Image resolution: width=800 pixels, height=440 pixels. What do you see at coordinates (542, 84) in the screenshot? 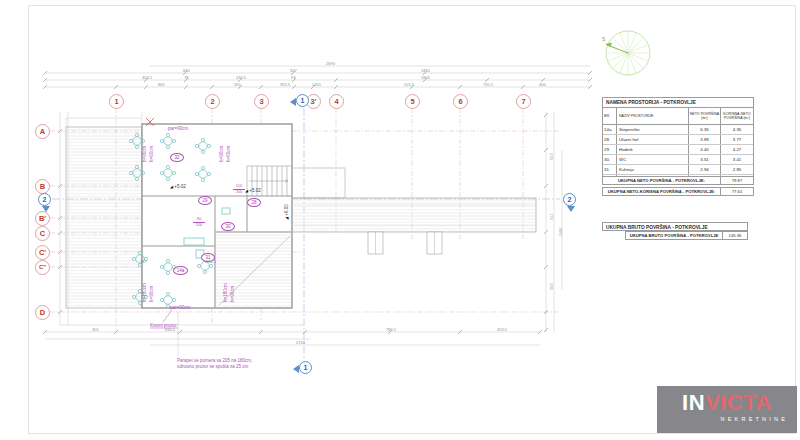
I see `dim-label: 406` at bounding box center [542, 84].